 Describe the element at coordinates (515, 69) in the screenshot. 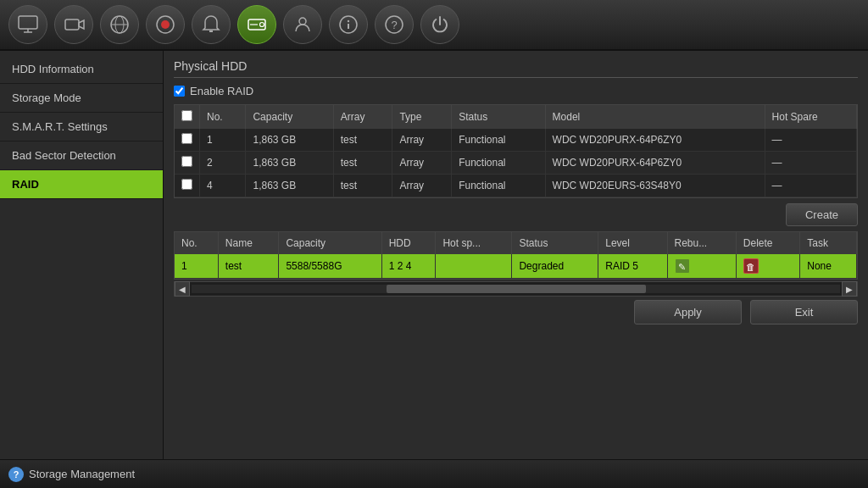

I see `section-title: Physical HDD` at that location.